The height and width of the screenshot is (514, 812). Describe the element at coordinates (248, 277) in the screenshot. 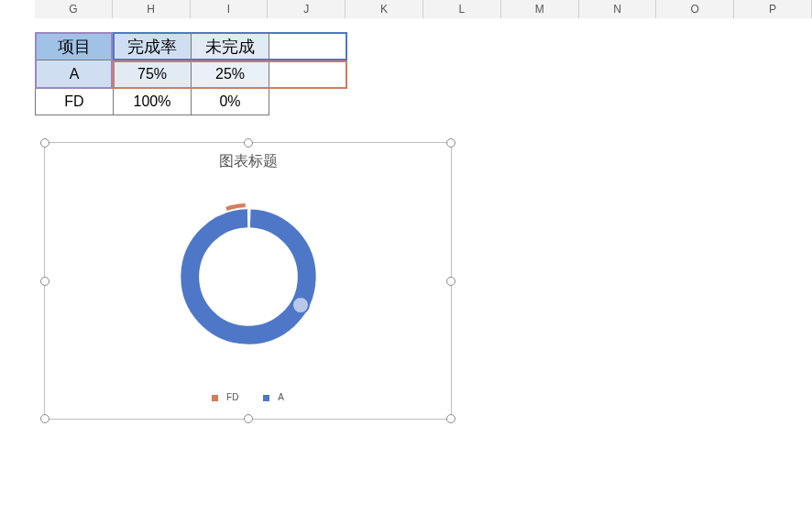

I see `donut-chart` at that location.